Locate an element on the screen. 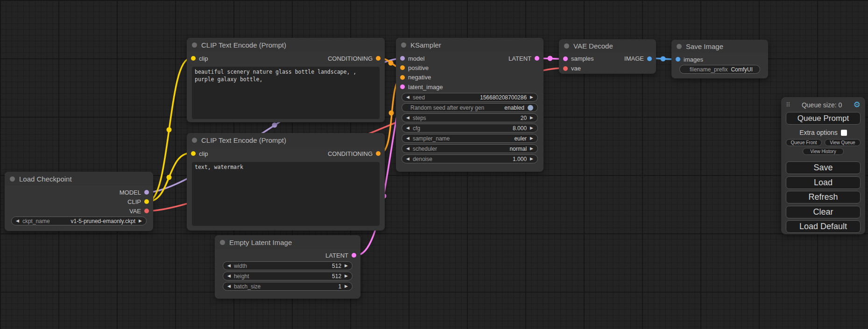 This screenshot has width=868, height=329. drag-handle-icon: ⠿ is located at coordinates (788, 105).